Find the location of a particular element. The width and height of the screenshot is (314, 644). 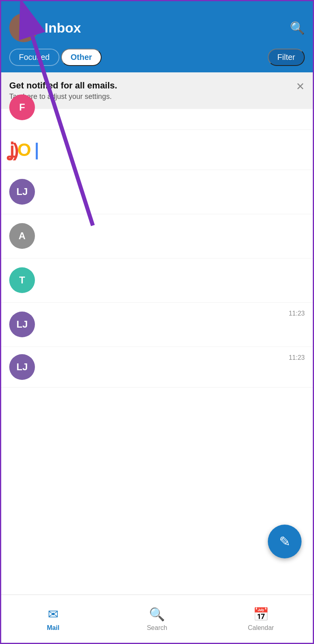

tab-focused: Focused is located at coordinates (35, 57).